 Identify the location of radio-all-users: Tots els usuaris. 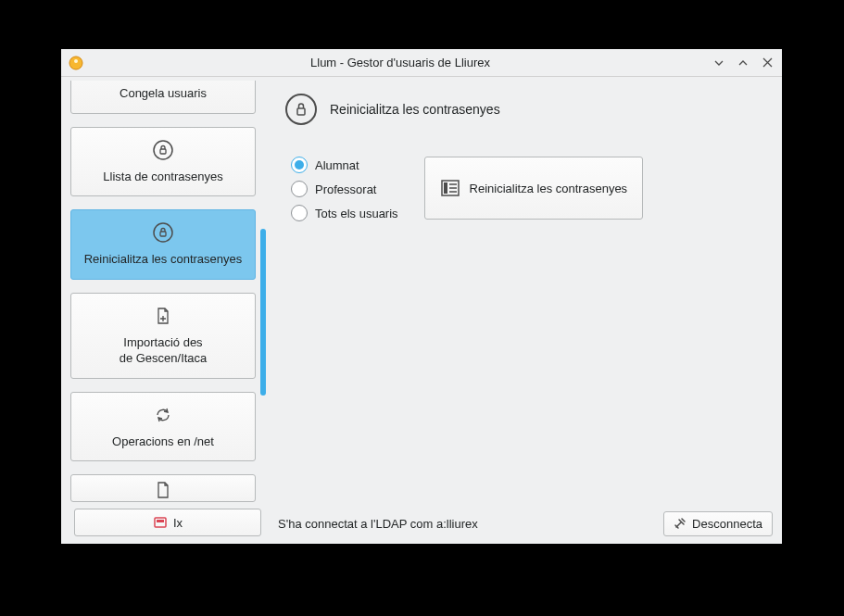
(345, 213).